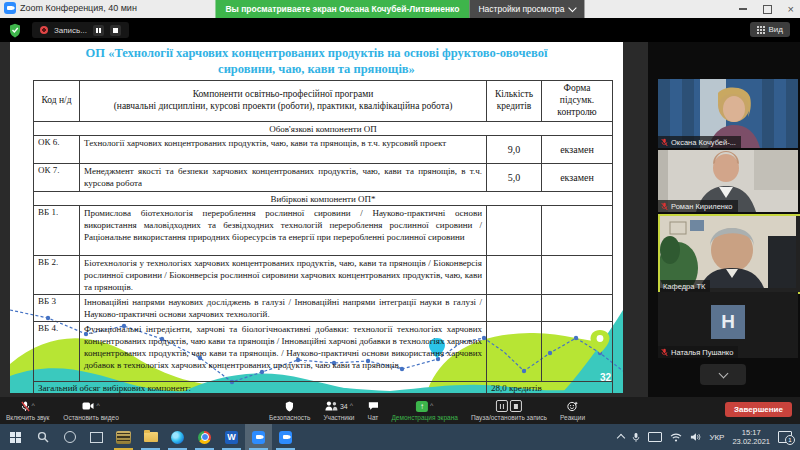  I want to click on meeting-info-shield-icon, so click(15, 30).